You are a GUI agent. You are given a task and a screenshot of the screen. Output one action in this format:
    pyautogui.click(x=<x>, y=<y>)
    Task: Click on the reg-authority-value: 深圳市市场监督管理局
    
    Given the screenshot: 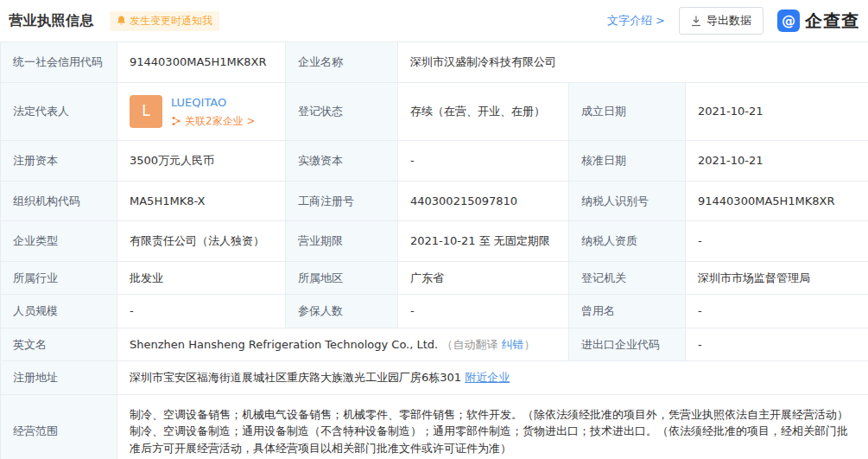 What is the action you would take?
    pyautogui.click(x=777, y=278)
    